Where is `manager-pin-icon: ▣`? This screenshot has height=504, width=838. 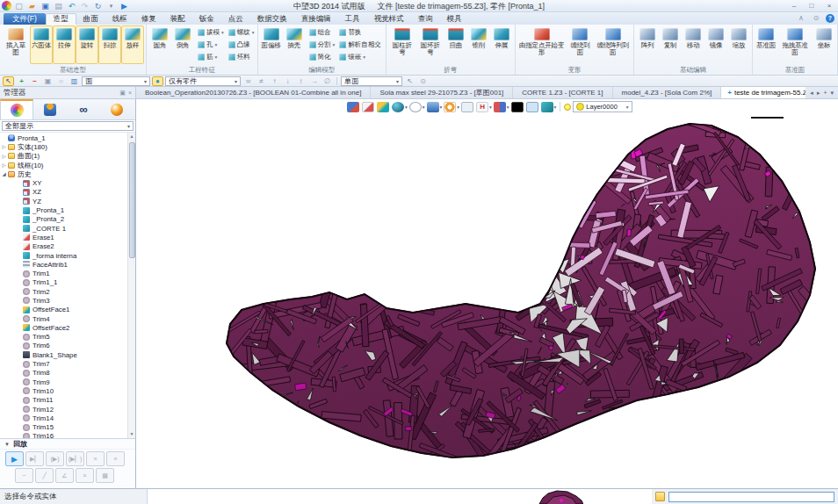
manager-pin-icon: ▣ is located at coordinates (123, 93).